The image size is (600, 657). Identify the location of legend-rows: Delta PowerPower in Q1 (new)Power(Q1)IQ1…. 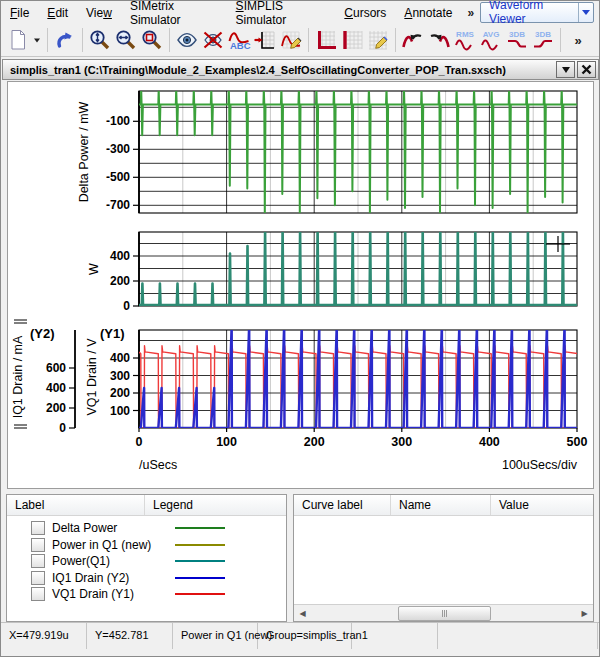
(146, 560).